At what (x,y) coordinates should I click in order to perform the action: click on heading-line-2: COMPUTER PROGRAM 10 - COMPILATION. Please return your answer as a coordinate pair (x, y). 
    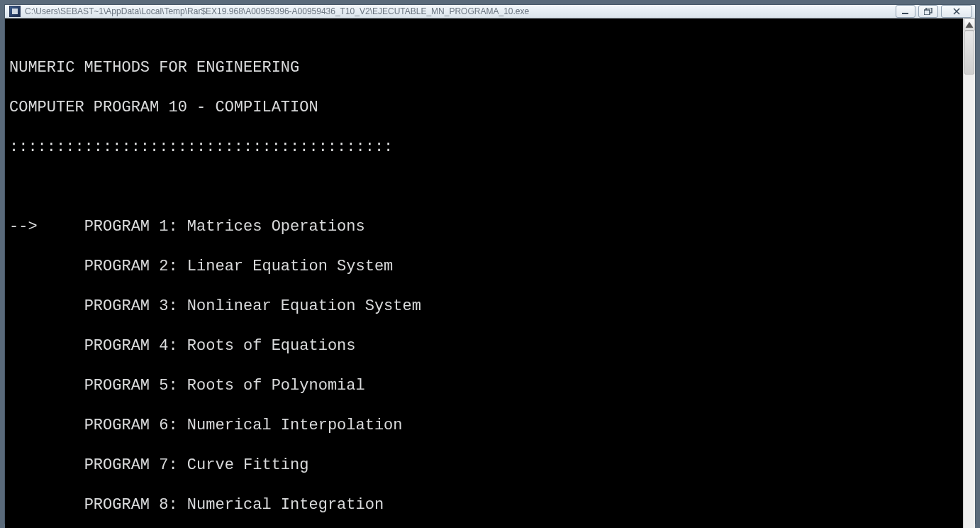
    Looking at the image, I should click on (484, 108).